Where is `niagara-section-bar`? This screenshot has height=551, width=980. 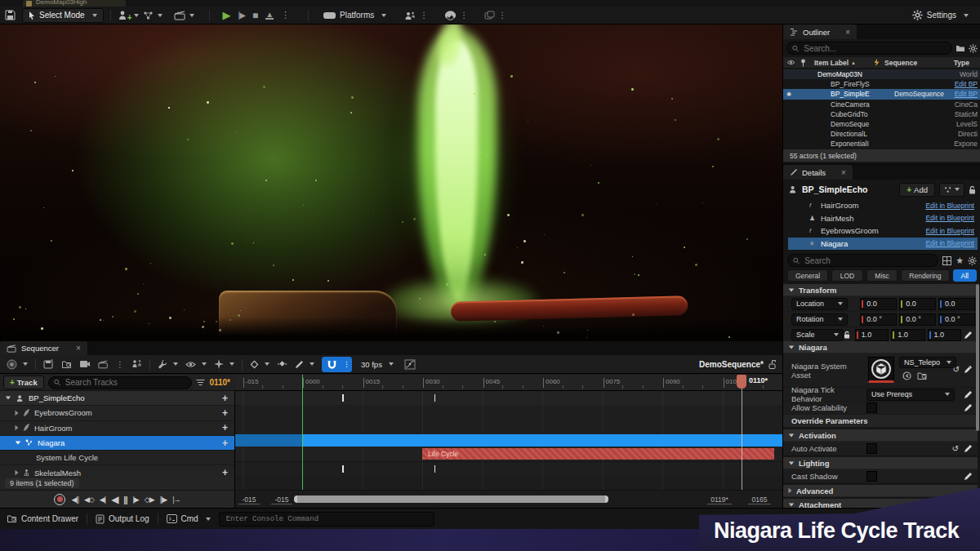
niagara-section-bar is located at coordinates (542, 441).